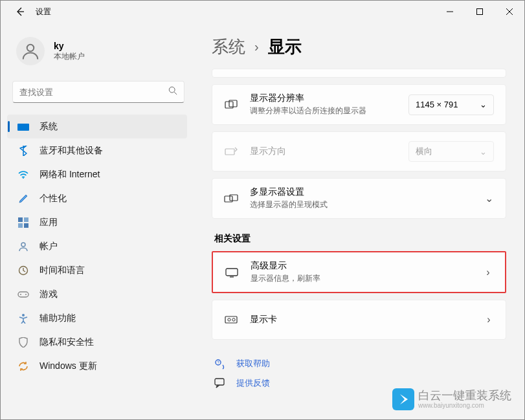 The height and width of the screenshot is (420, 525). I want to click on select-value: 1145 × 791, so click(436, 105).